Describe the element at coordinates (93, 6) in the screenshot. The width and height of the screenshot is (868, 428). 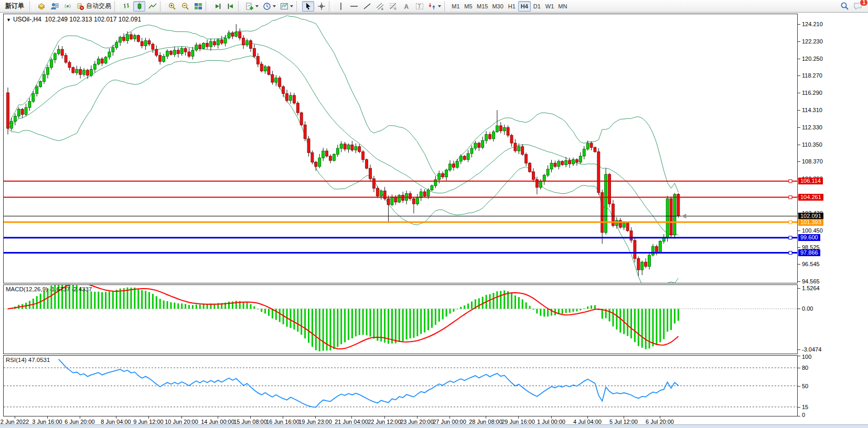
I see `autotrading-button: 自动交易` at that location.